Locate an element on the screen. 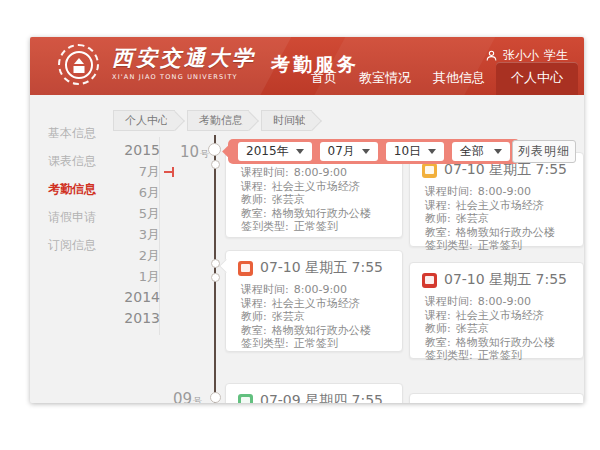  timeline-line is located at coordinates (215, 269).